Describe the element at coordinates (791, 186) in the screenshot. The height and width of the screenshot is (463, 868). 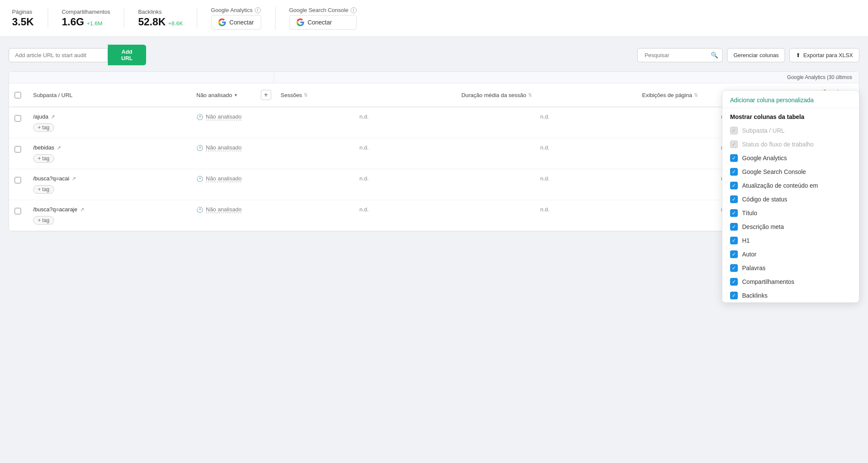
I see `dropdown-col-item: ✓Atualização de conteúdo em` at that location.